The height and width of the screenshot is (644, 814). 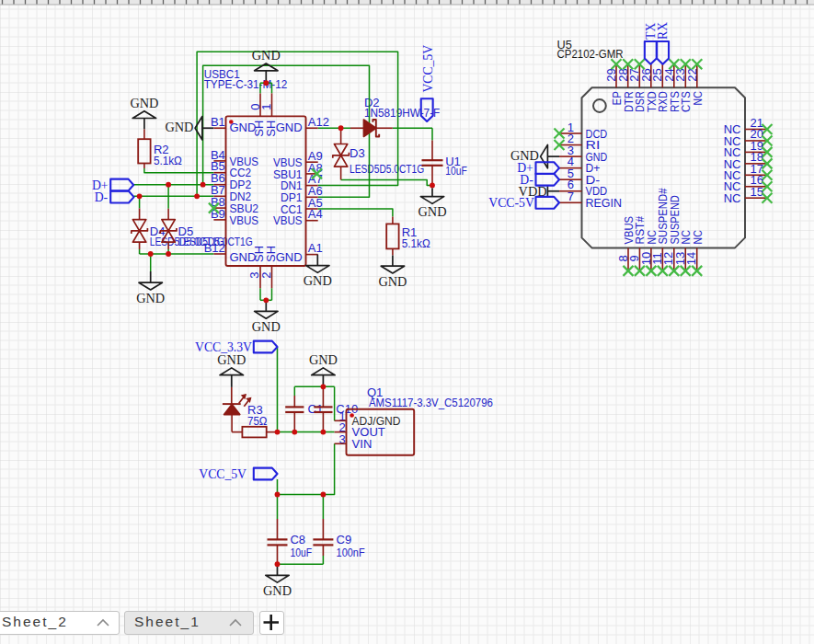 I want to click on svg-text: C1, so click(x=316, y=408).